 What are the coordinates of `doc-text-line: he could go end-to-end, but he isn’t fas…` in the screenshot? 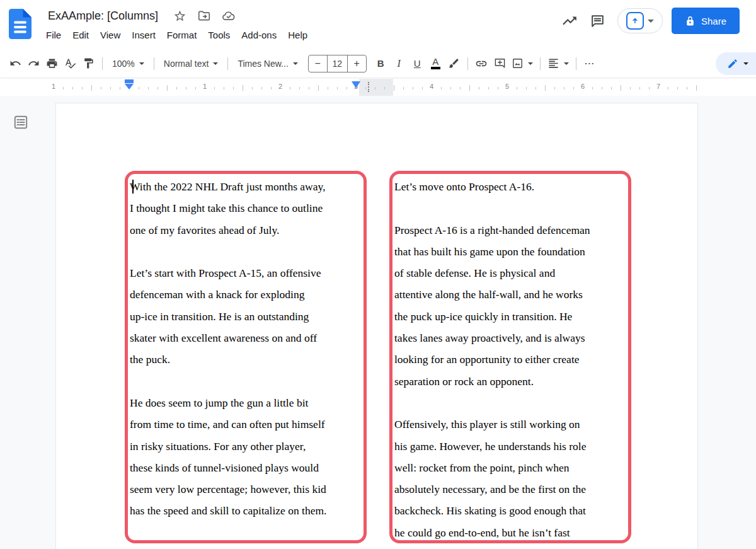 It's located at (510, 533).